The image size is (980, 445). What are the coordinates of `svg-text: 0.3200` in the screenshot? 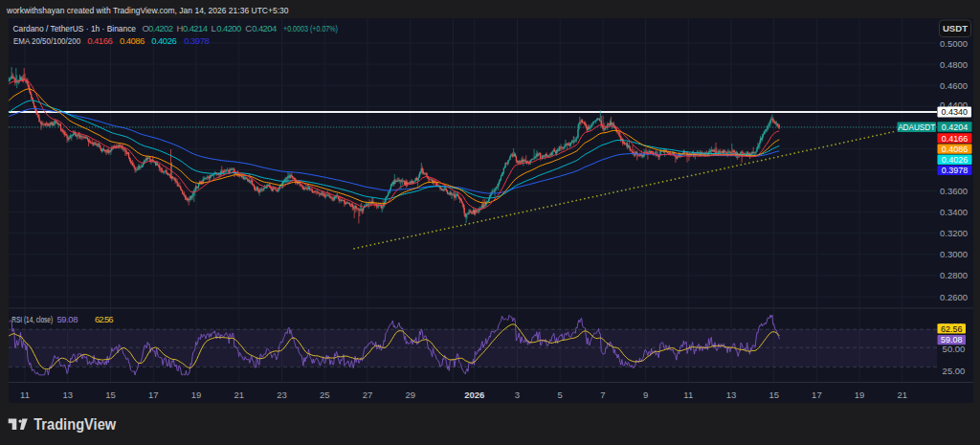 It's located at (953, 234).